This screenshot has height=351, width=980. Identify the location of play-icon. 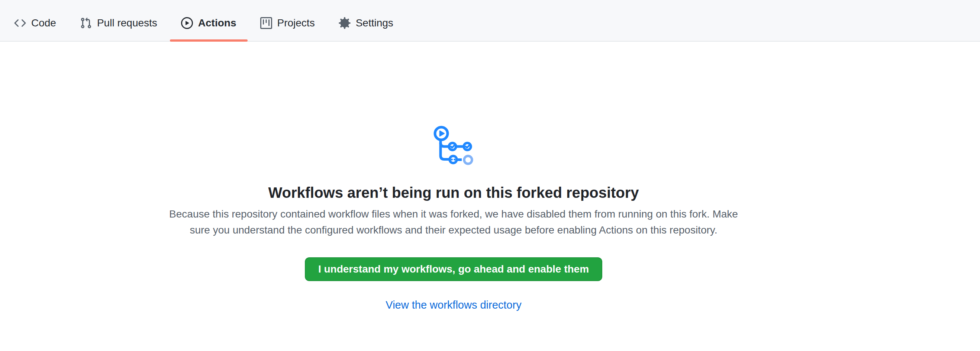
(187, 23).